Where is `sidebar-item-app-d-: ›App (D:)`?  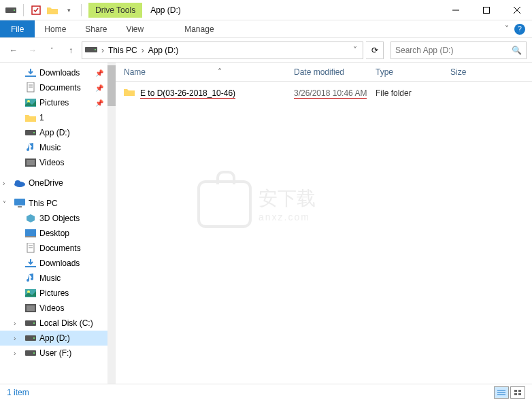 sidebar-item-app-d-: ›App (D:) is located at coordinates (58, 338).